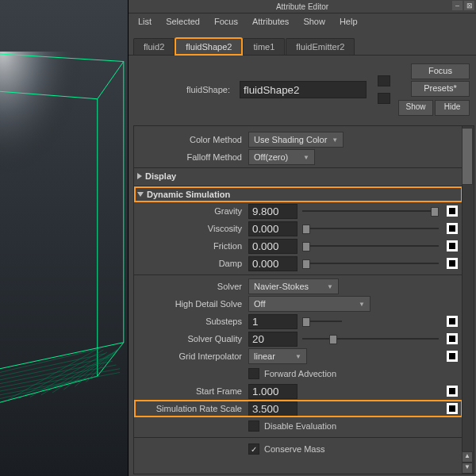 This screenshot has width=476, height=476. What do you see at coordinates (384, 81) in the screenshot?
I see `input-connection-icon` at bounding box center [384, 81].